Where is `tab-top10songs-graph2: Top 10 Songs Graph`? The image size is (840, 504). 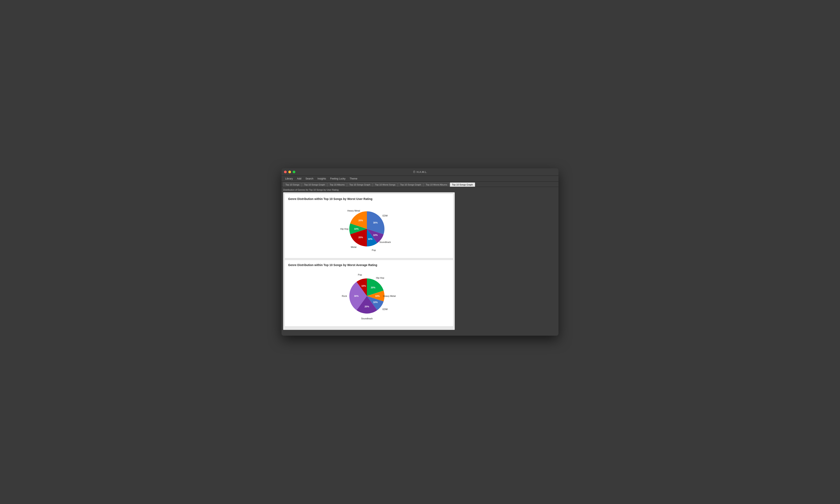
tab-top10songs-graph2: Top 10 Songs Graph is located at coordinates (360, 185).